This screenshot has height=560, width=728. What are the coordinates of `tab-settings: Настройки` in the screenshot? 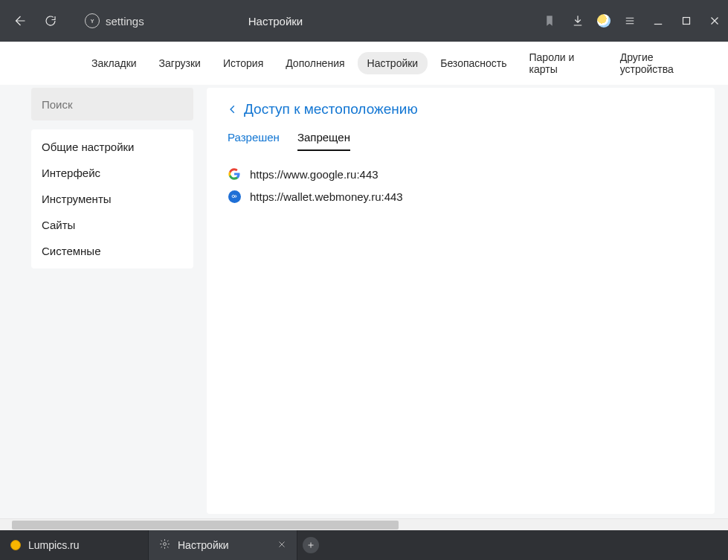 It's located at (223, 545).